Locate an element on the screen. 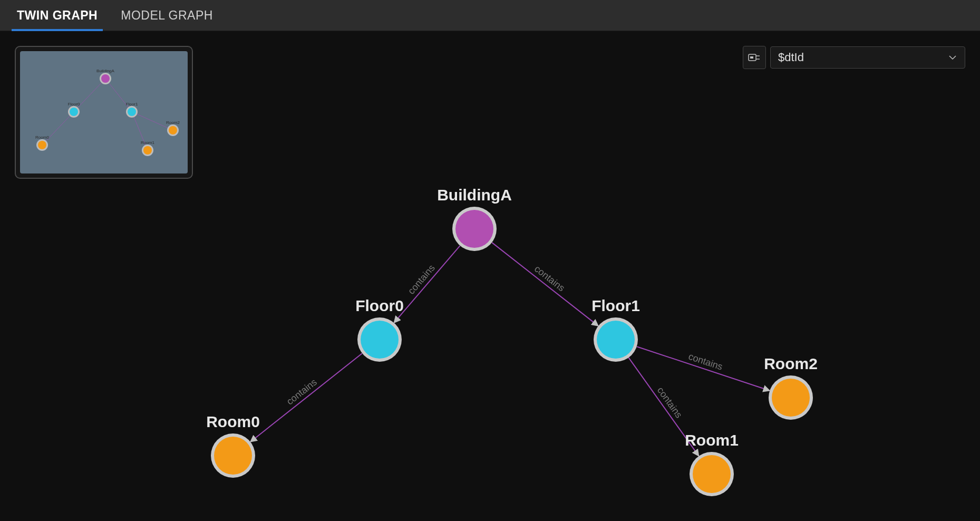 The width and height of the screenshot is (980, 521). node-Floor0: Floor0 is located at coordinates (380, 329).